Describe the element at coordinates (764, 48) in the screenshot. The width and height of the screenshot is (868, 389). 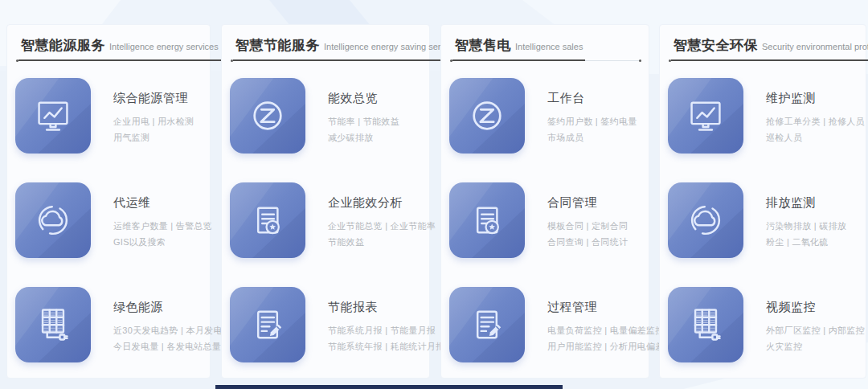
I see `section-header: 智慧安全环保 Security environmental protection` at that location.